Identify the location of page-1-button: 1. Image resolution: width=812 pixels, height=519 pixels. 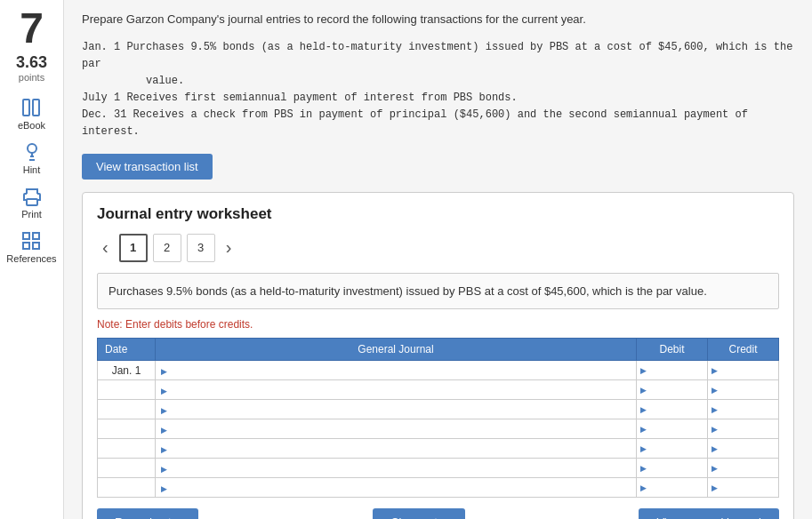
(133, 248).